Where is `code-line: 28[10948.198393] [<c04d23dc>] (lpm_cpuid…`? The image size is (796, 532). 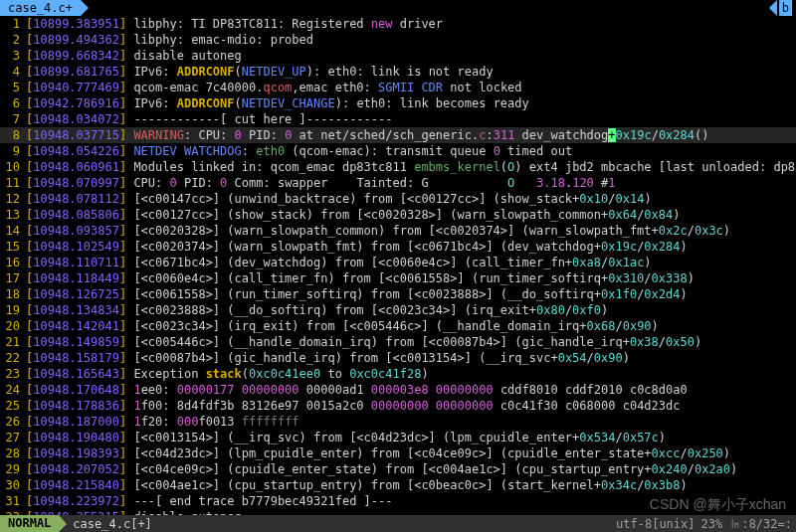
code-line: 28[10948.198393] [<c04d23dc>] (lpm_cpuid… is located at coordinates (398, 453).